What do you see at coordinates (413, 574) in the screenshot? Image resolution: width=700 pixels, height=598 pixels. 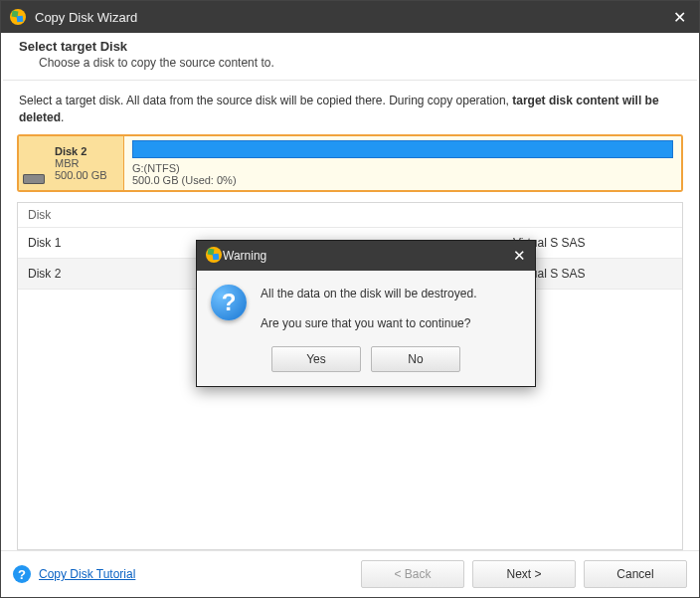 I see `back-button: < Back` at bounding box center [413, 574].